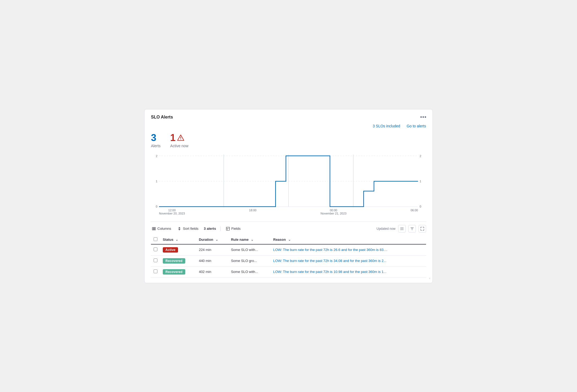 This screenshot has height=392, width=577. Describe the element at coordinates (179, 140) in the screenshot. I see `active-now-stat: 1 Active now` at that location.